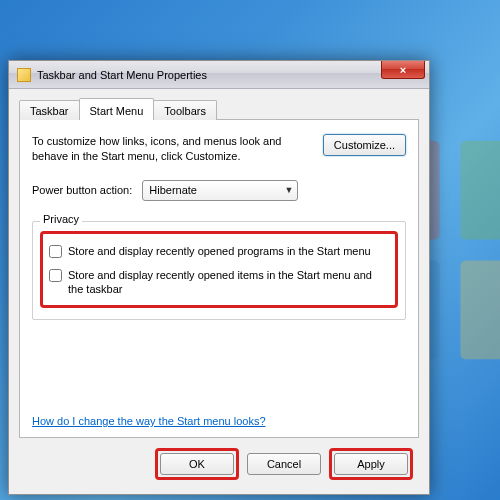  Describe the element at coordinates (61, 219) in the screenshot. I see `privacy-legend: Privacy` at that location.